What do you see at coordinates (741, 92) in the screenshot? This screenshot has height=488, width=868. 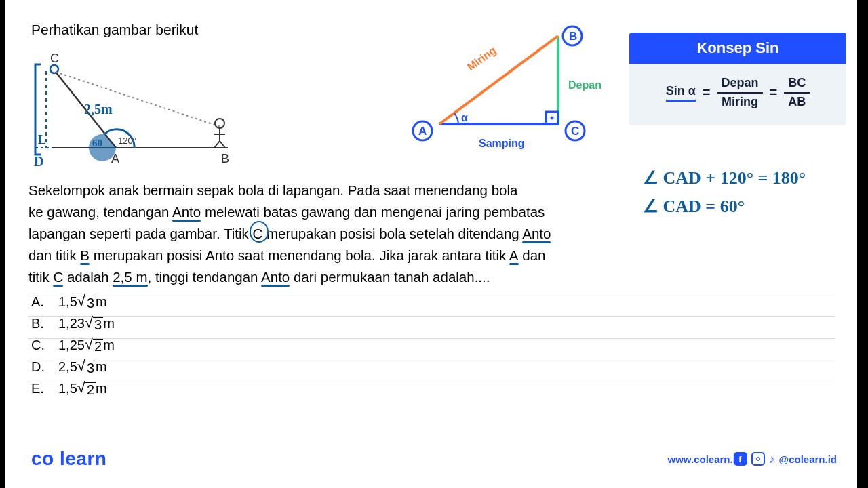 I see `fraction-words: Depan Miring` at bounding box center [741, 92].